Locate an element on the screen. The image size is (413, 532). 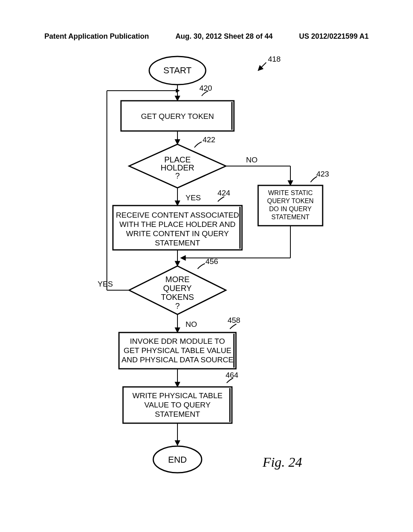
callout-456: 456 is located at coordinates (212, 261).